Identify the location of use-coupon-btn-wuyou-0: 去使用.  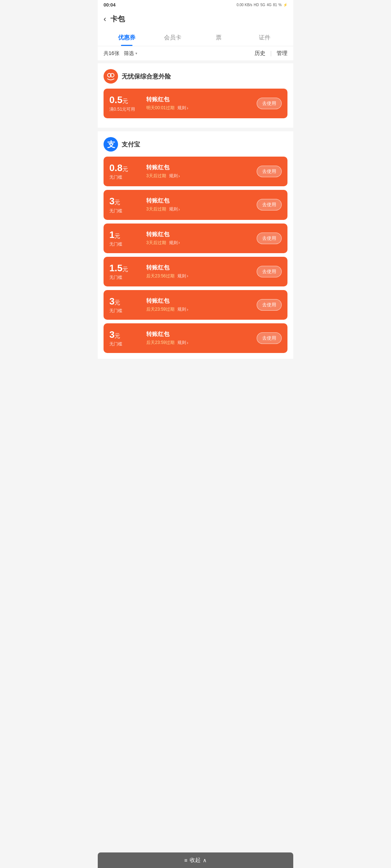
(269, 103).